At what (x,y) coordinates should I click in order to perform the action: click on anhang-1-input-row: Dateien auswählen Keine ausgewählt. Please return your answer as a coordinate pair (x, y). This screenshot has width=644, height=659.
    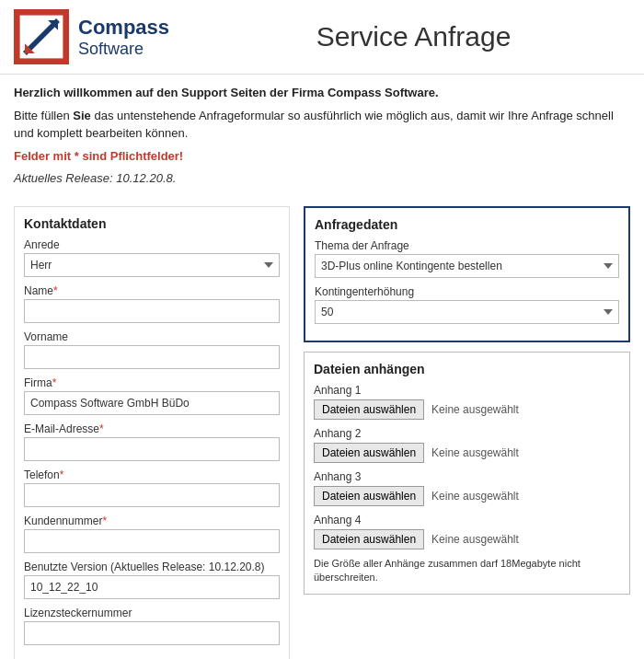
    Looking at the image, I should click on (467, 410).